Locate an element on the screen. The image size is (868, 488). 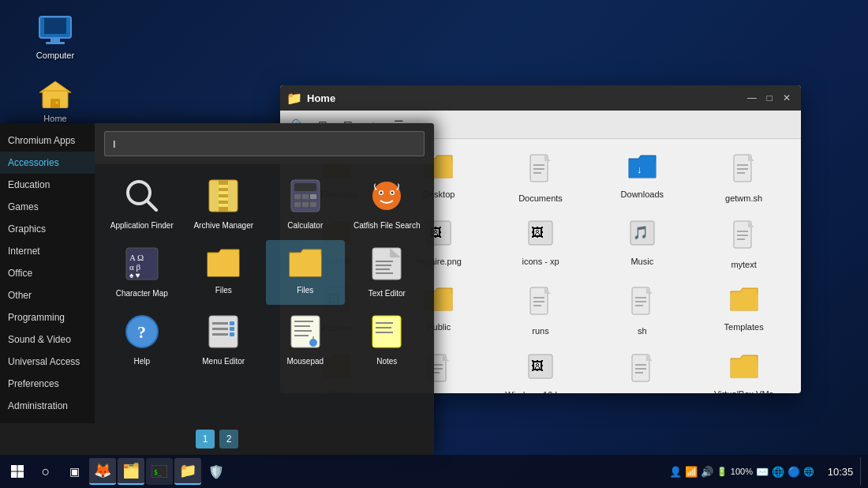
taskbar-folder-btn: 📁 is located at coordinates (188, 471).